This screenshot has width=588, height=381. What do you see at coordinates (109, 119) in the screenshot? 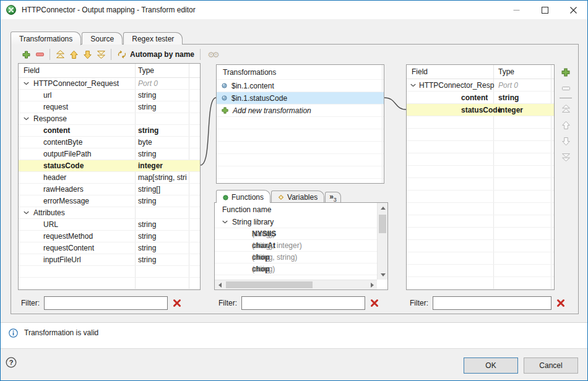
I see `field-row-Response: Response` at bounding box center [109, 119].